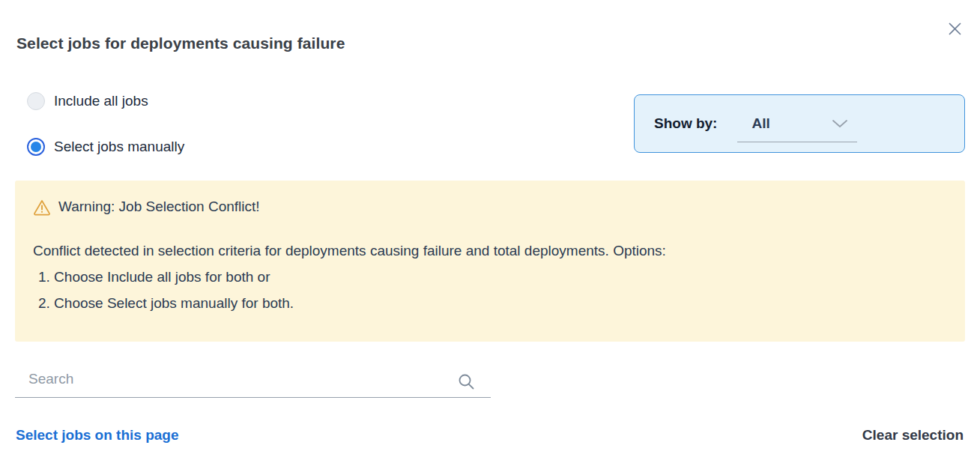 This screenshot has width=980, height=472. Describe the element at coordinates (955, 28) in the screenshot. I see `close-icon` at that location.